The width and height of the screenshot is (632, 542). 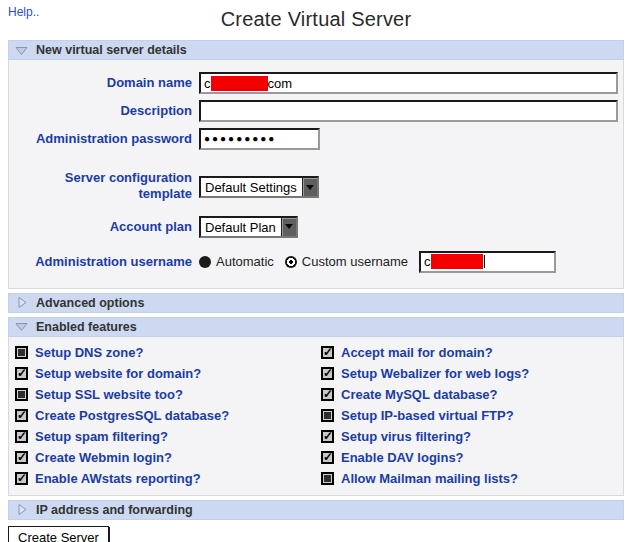 I want to click on form-row-template: Server configuration template Default Se…, so click(x=314, y=182).